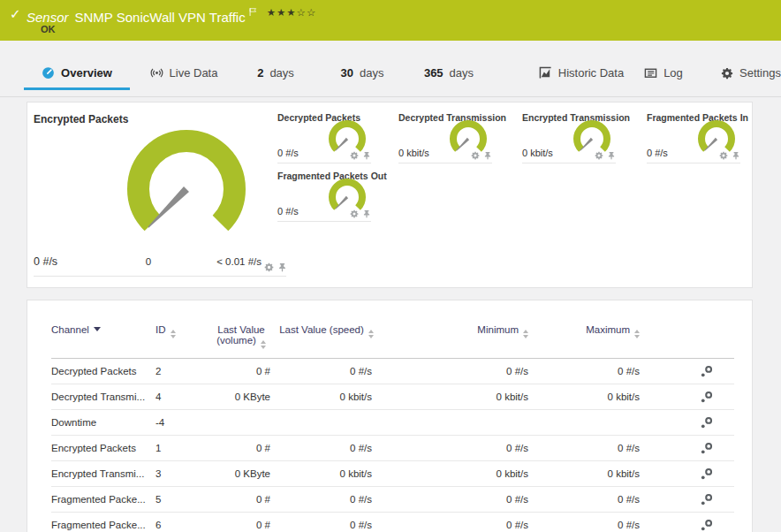  What do you see at coordinates (224, 262) in the screenshot?
I see `gauge-scale-max: < 0.01 #/s` at bounding box center [224, 262].